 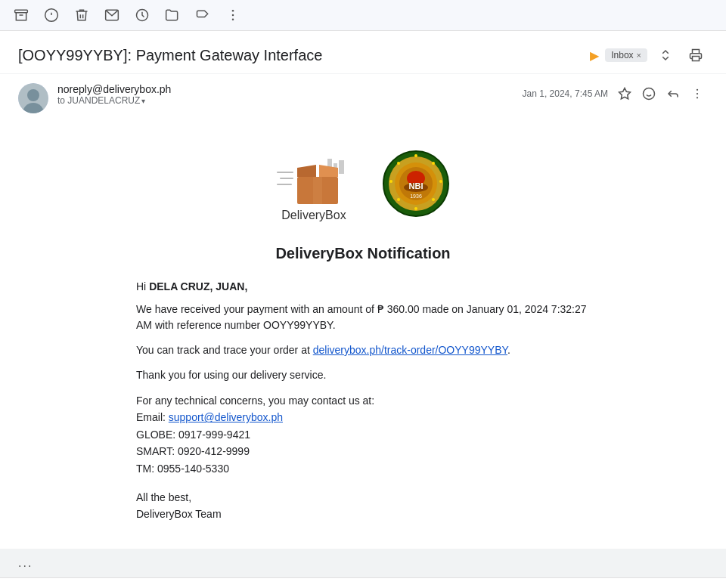 What do you see at coordinates (203, 15) in the screenshot?
I see `label-icon` at bounding box center [203, 15].